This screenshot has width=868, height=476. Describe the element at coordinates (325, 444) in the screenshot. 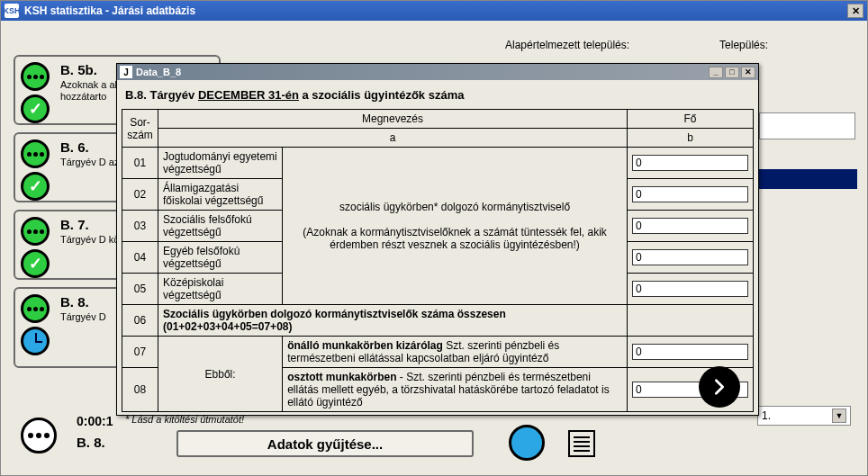

I see `gather-data-button: Adatok gyűjtése...` at that location.